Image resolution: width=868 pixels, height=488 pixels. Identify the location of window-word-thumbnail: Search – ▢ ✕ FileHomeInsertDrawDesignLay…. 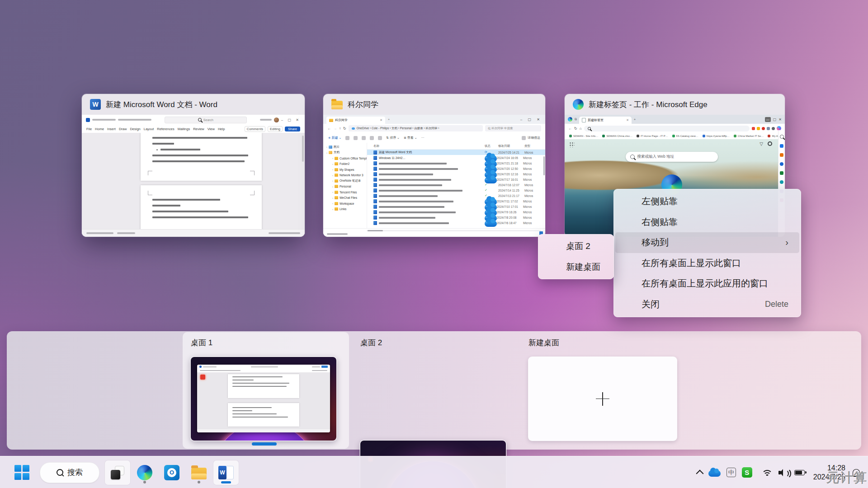
(193, 176).